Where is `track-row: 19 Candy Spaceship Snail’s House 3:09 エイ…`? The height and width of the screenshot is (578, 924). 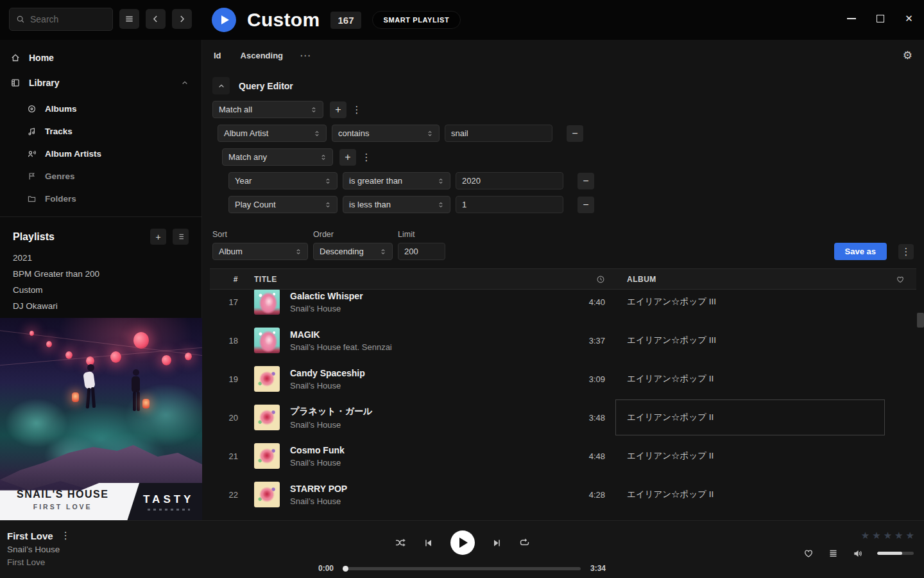
track-row: 19 Candy Spaceship Snail’s House 3:09 エイ… is located at coordinates (563, 379).